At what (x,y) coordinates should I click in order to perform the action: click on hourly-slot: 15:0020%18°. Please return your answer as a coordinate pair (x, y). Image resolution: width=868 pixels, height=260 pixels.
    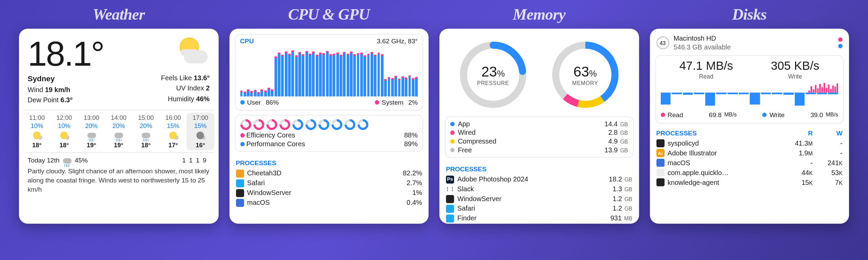
    Looking at the image, I should click on (146, 132).